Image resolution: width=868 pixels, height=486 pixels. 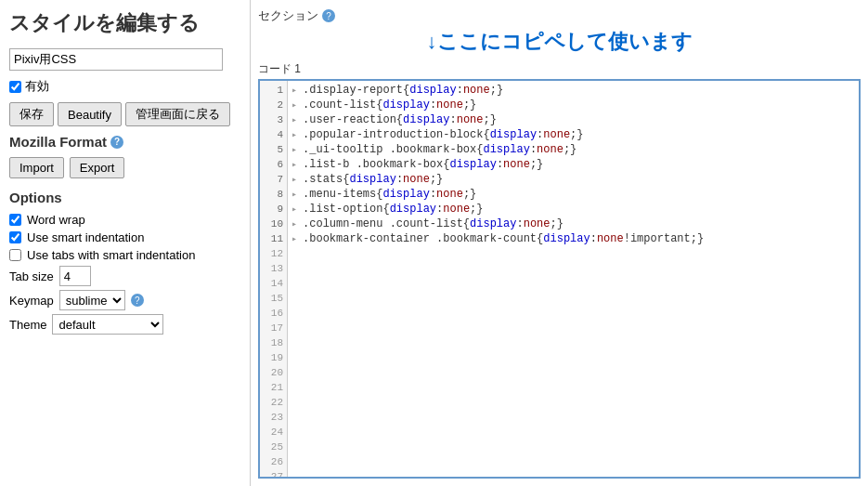 What do you see at coordinates (574, 90) in the screenshot?
I see `code-line: ▸ .display-report{display:none;}` at bounding box center [574, 90].